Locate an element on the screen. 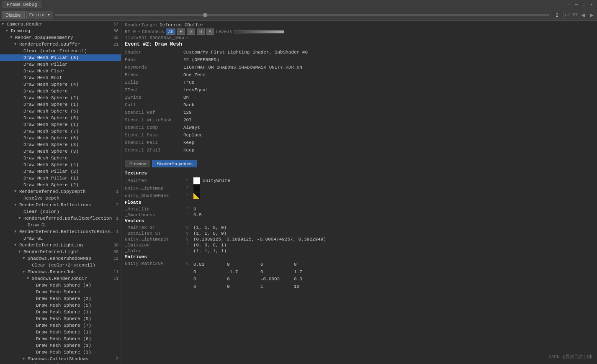 This screenshot has width=597, height=364. maximize-btn: □ is located at coordinates (584, 5).